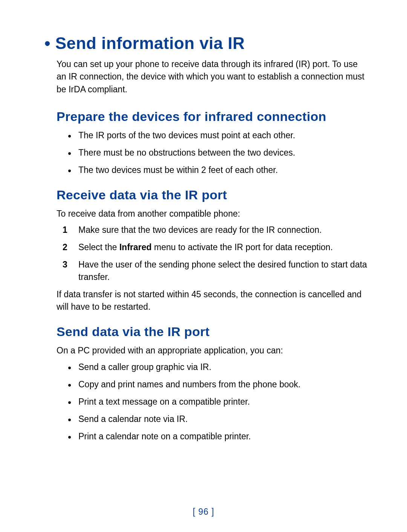 The image size is (407, 532). What do you see at coordinates (207, 43) in the screenshot?
I see `page-title: • Send information via IR` at bounding box center [207, 43].